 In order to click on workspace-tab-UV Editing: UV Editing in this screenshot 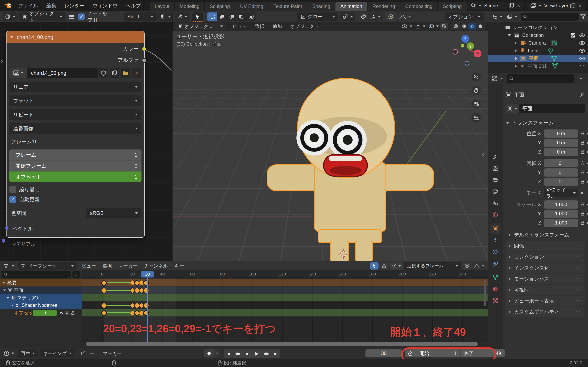, I will do `click(252, 6)`.